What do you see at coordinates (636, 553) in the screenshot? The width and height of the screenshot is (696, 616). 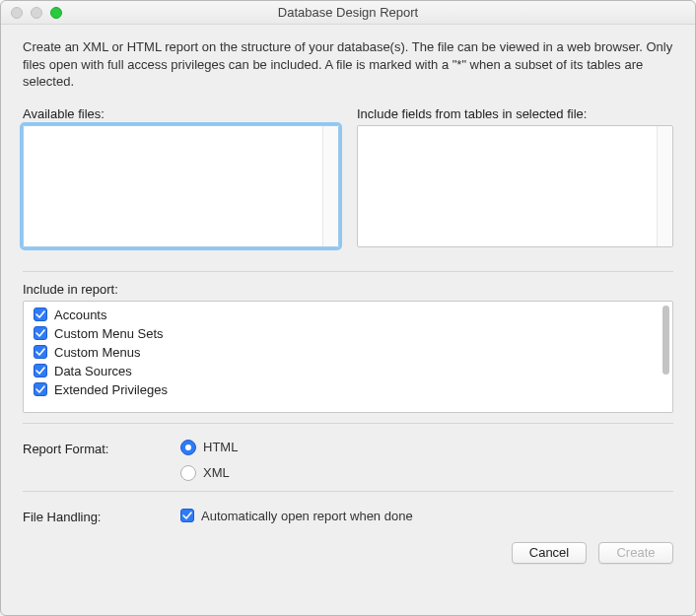 I see `create-button: Create` at bounding box center [636, 553].